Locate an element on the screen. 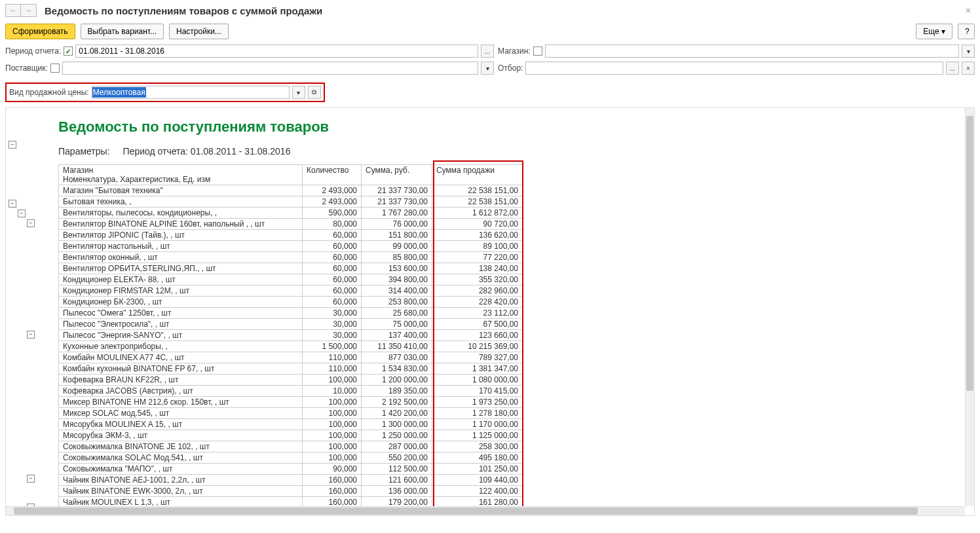  table-row: Пылесос "Энергия-SANYO", , шт30,000137 4… is located at coordinates (500, 335).